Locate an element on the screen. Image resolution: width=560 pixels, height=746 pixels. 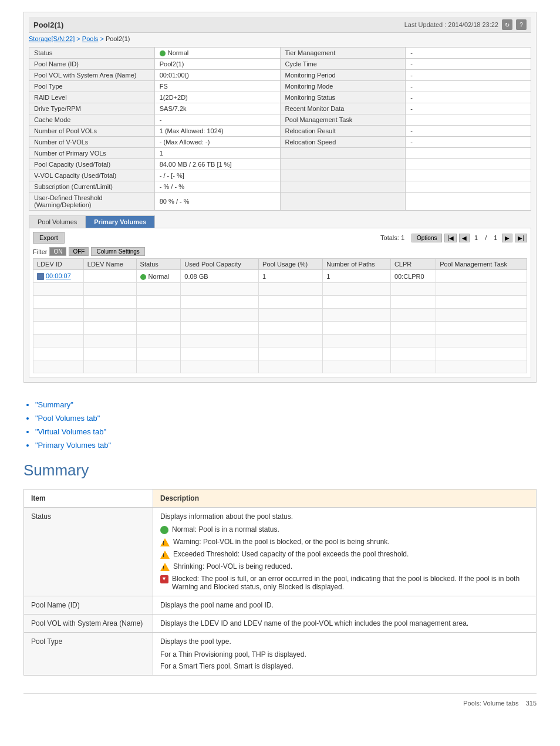
info-value is located at coordinates (468, 154).